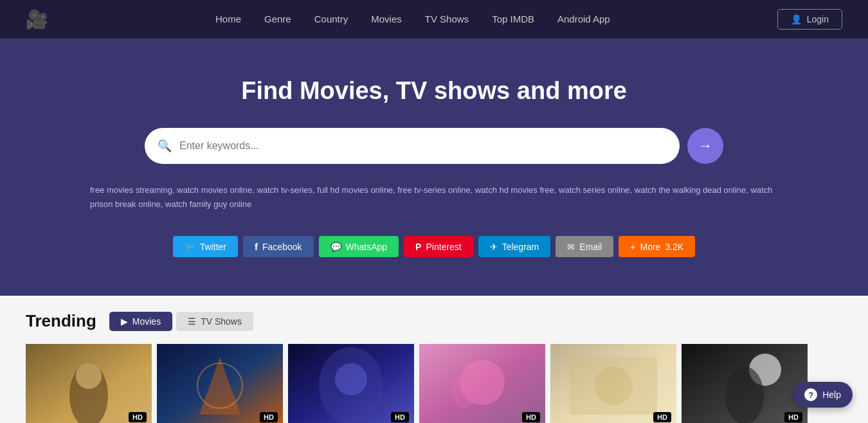  Describe the element at coordinates (192, 321) in the screenshot. I see `list-icon: ☰` at that location.